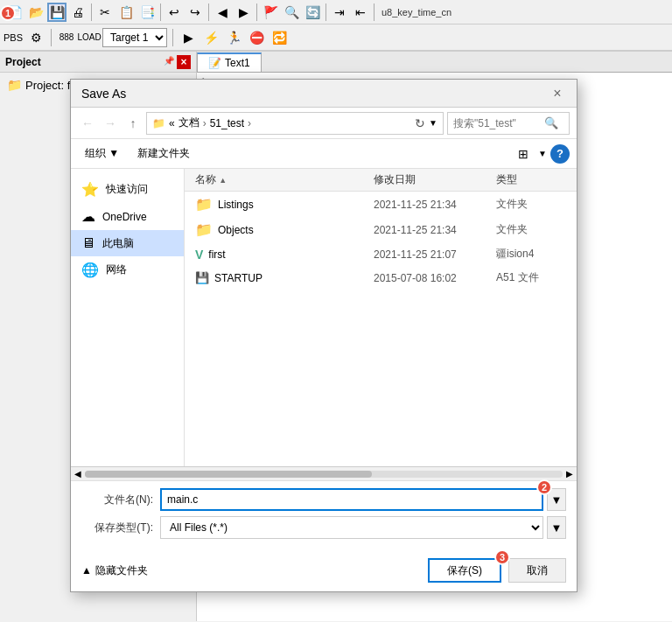 The image size is (672, 622). I want to click on sidebar-item-quick: ⭐ 快速访问, so click(128, 189).